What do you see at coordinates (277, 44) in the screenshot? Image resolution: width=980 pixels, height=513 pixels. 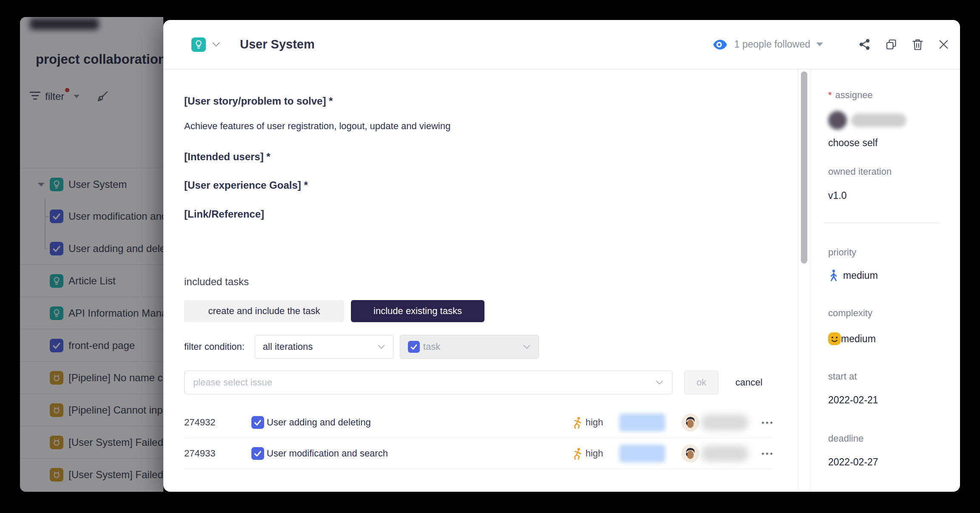 I see `modal-title: User System` at bounding box center [277, 44].